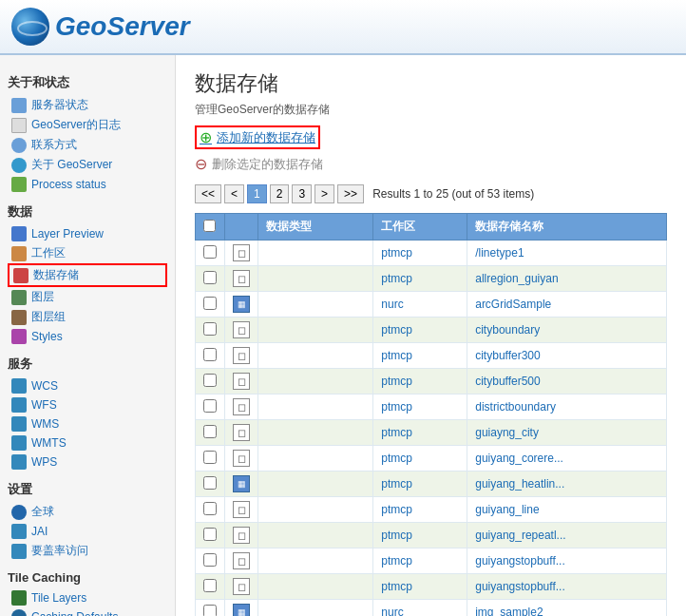  Describe the element at coordinates (87, 165) in the screenshot. I see `sidebar-item-about: 关于 GeoServer` at that location.